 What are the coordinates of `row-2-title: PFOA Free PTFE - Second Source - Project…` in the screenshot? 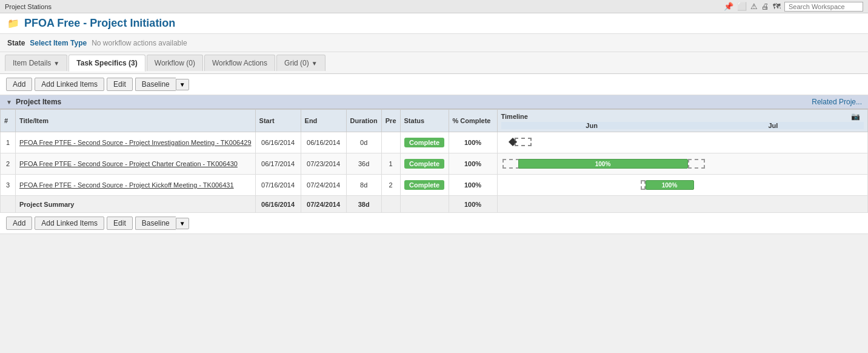 It's located at (136, 164).